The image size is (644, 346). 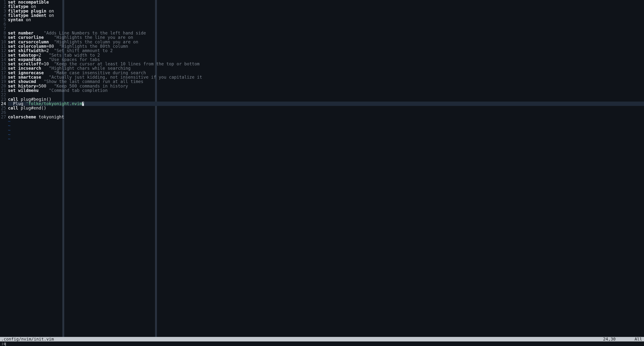 I want to click on line-number: 18, so click(x=4, y=77).